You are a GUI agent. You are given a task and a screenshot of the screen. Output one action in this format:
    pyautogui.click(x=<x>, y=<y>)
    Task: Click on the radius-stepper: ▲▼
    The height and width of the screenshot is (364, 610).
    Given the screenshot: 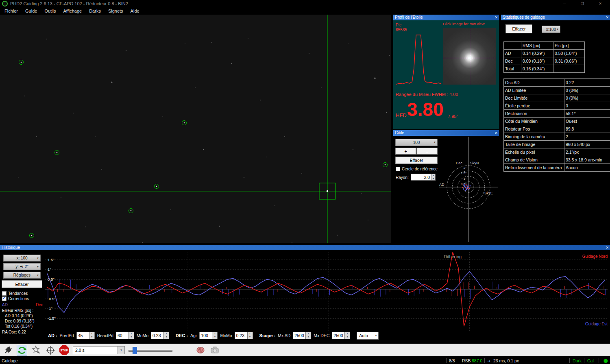 What is the action you would take?
    pyautogui.click(x=434, y=177)
    